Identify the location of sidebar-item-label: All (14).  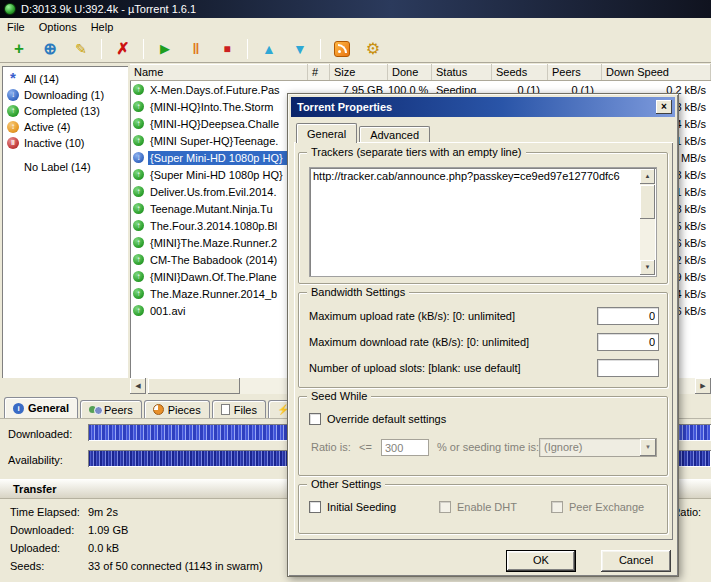
(42, 79).